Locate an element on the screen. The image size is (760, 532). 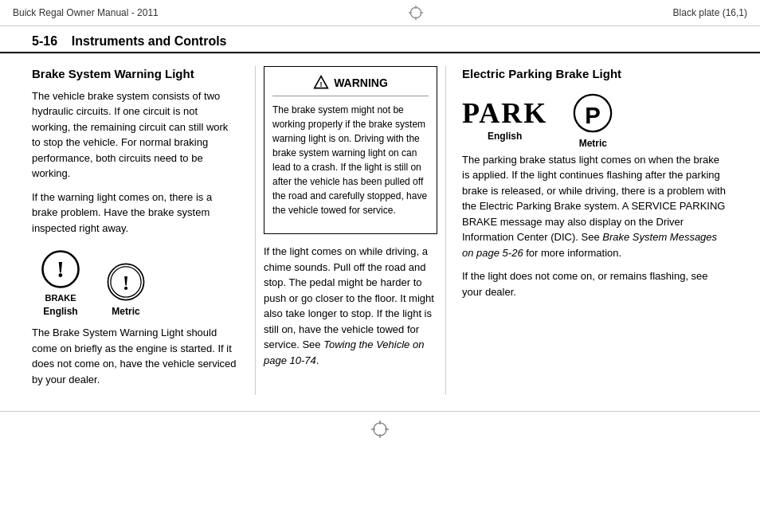
warning-text: The brake system might not be working pr… is located at coordinates (351, 160).